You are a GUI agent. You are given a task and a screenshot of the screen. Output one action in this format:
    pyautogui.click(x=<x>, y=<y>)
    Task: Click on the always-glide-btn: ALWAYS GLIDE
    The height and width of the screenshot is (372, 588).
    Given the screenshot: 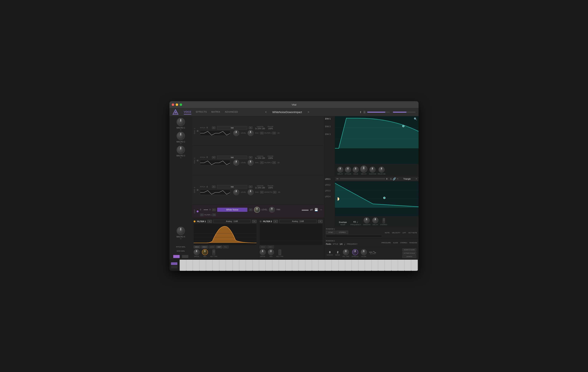 What is the action you would take?
    pyautogui.click(x=409, y=250)
    